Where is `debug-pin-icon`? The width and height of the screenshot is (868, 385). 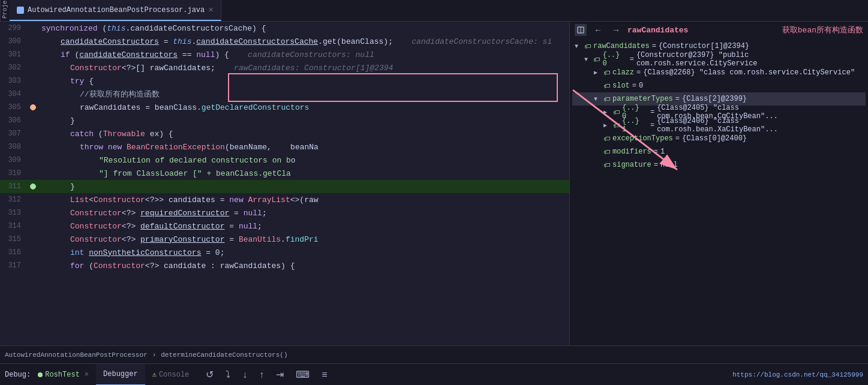
debug-pin-icon is located at coordinates (581, 30).